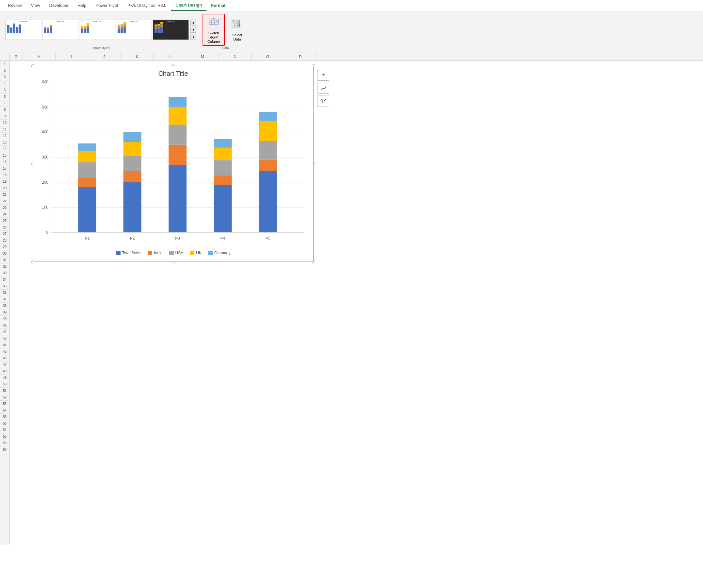  What do you see at coordinates (214, 23) in the screenshot?
I see `switch-row-column-icon` at bounding box center [214, 23].